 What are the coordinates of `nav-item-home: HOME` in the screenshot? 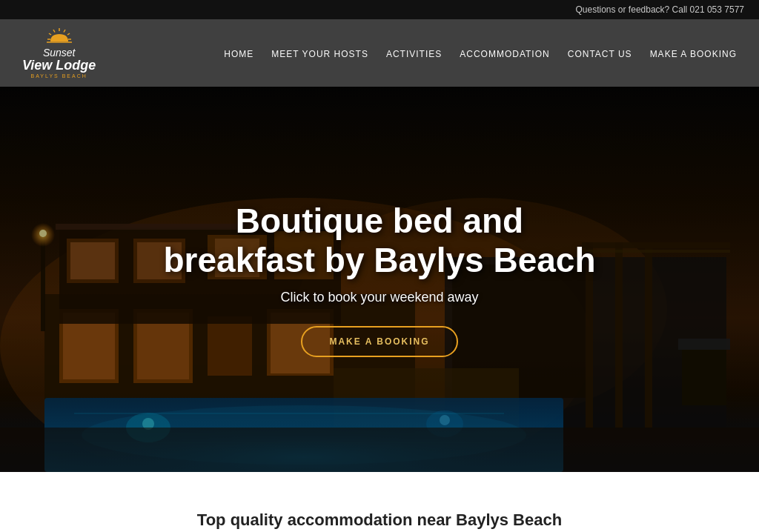 It's located at (239, 53).